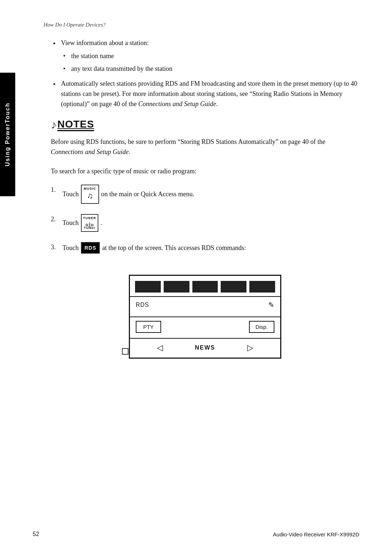 This screenshot has width=392, height=552. I want to click on screen-diagram: RDS ✎ PTY Disp. ◁ NEWS ▷, so click(205, 317).